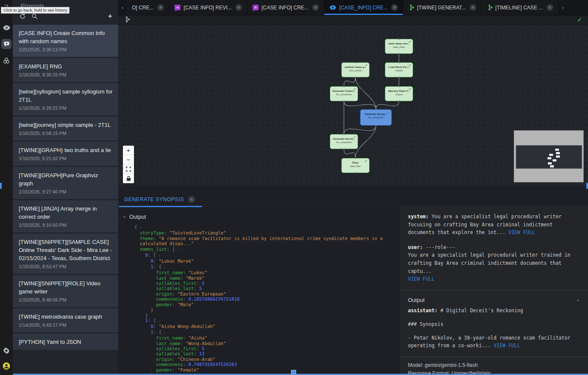  What do you see at coordinates (344, 142) in the screenshot?
I see `graph-node-generate_introduction: Generate Introd...llm_completion✓` at bounding box center [344, 142].